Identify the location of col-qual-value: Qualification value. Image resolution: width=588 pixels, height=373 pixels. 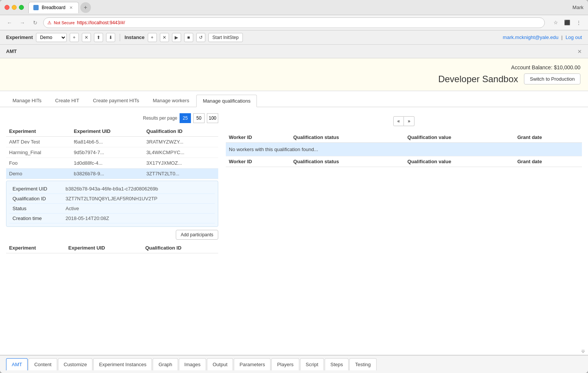
(459, 137).